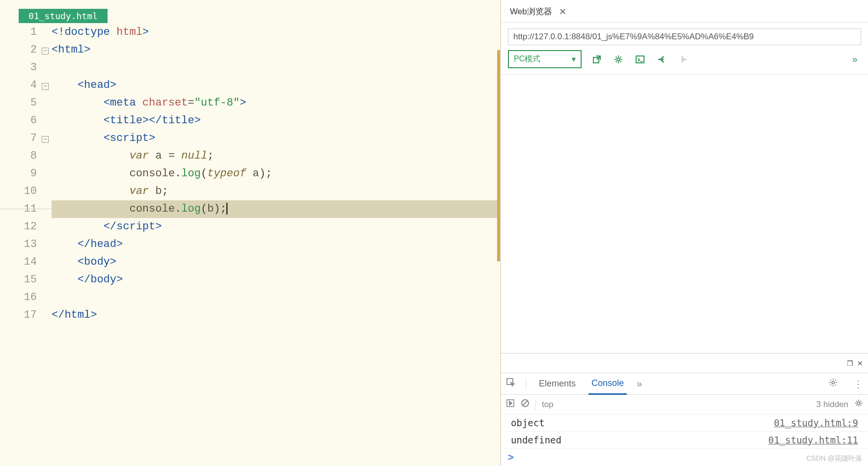  Describe the element at coordinates (685, 62) in the screenshot. I see `browser-toolbar: PC模式 ▾ »` at that location.